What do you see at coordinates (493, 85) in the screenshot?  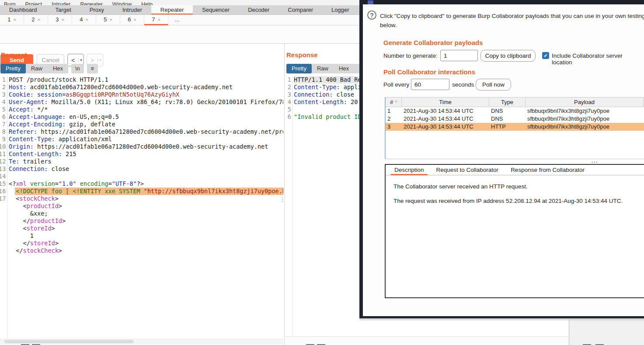 I see `poll-now-button: Poll now` at bounding box center [493, 85].